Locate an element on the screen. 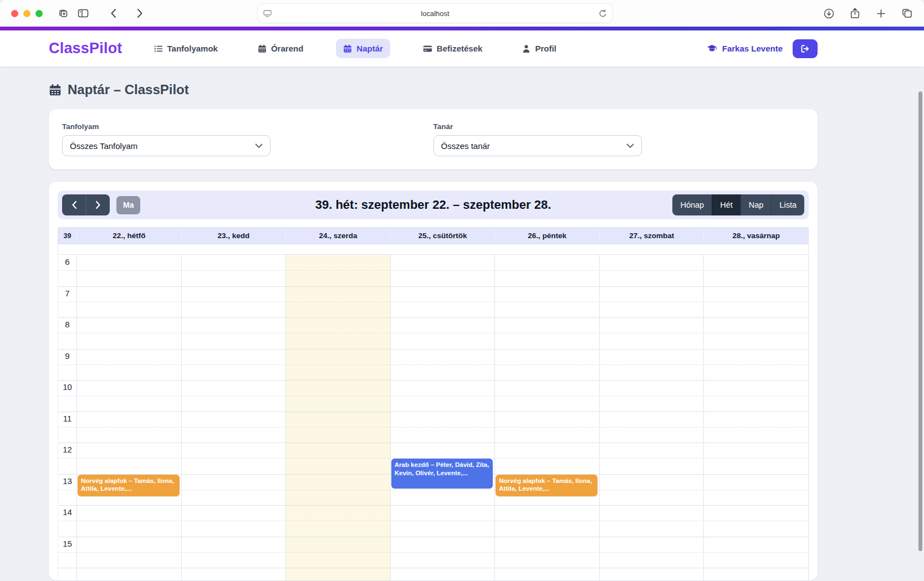 Image resolution: width=924 pixels, height=581 pixels. hour-label-12: 12 is located at coordinates (68, 449).